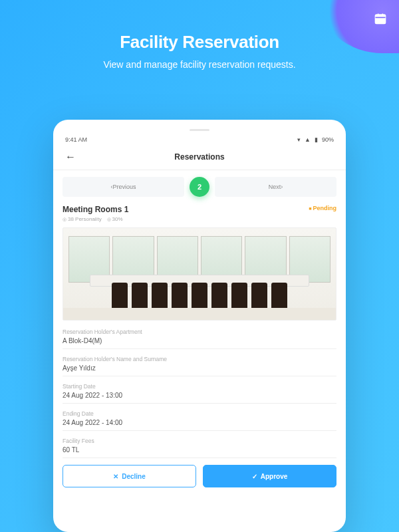 This screenshot has height=532, width=399. What do you see at coordinates (275, 187) in the screenshot?
I see `next-label: Next` at bounding box center [275, 187].